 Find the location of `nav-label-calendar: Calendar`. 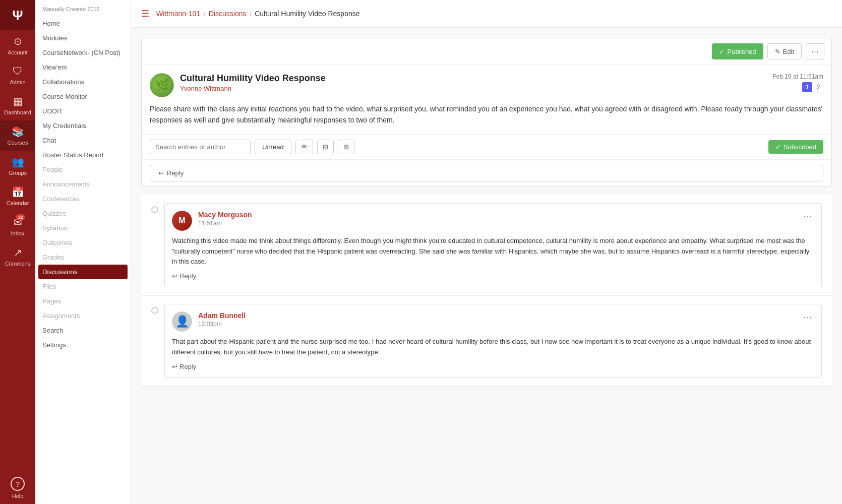

nav-label-calendar: Calendar is located at coordinates (18, 203).